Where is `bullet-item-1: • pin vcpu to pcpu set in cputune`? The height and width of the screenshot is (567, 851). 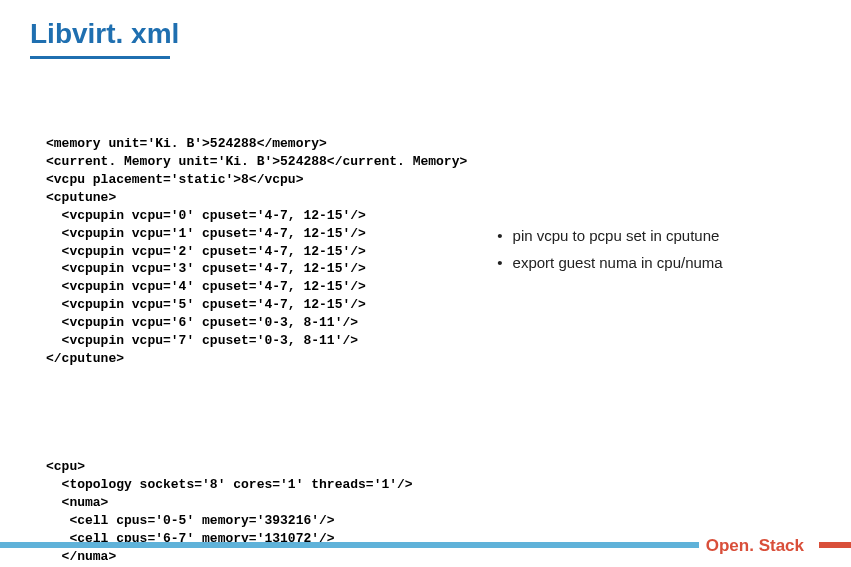 bullet-item-1: • pin vcpu to pcpu set in cputune is located at coordinates (610, 236).